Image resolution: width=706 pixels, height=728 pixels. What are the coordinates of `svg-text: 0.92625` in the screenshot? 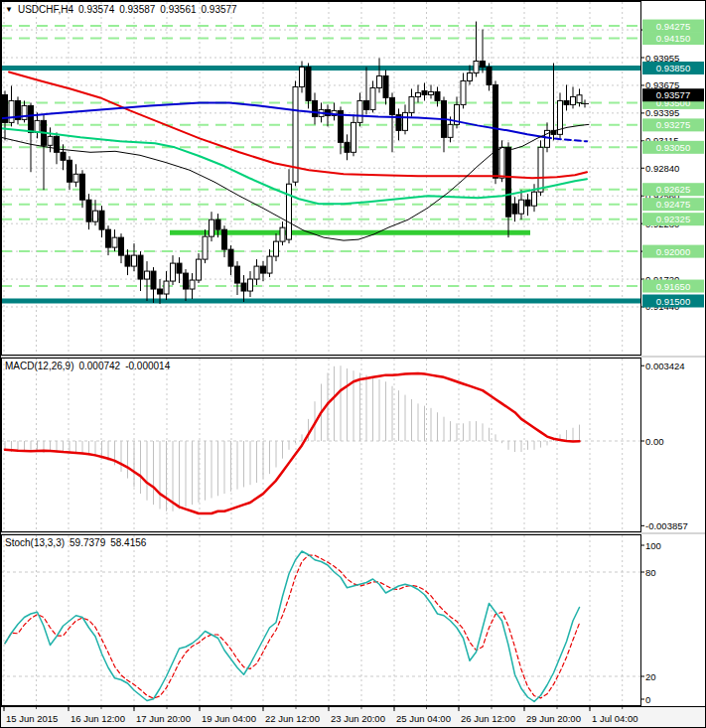 It's located at (673, 189).